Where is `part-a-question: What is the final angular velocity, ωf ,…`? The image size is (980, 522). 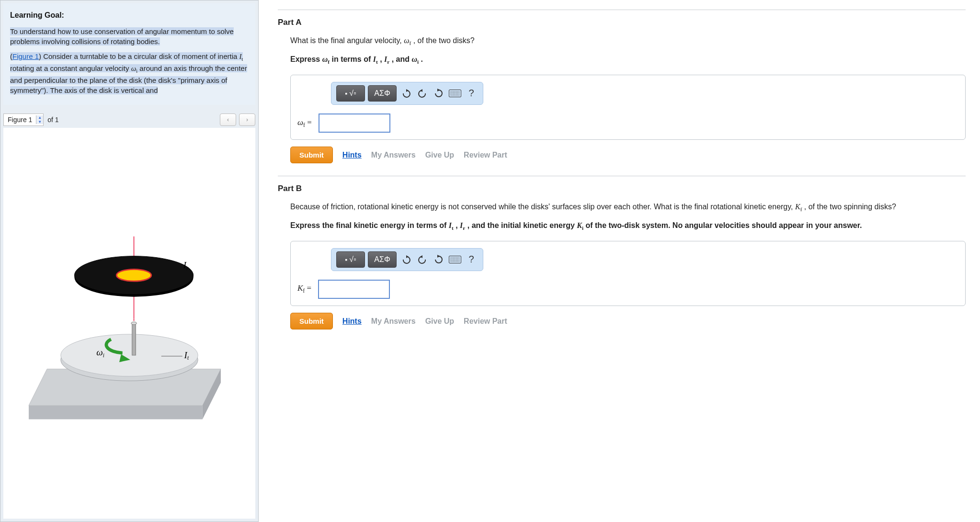 part-a-question: What is the final angular velocity, ωf ,… is located at coordinates (628, 41).